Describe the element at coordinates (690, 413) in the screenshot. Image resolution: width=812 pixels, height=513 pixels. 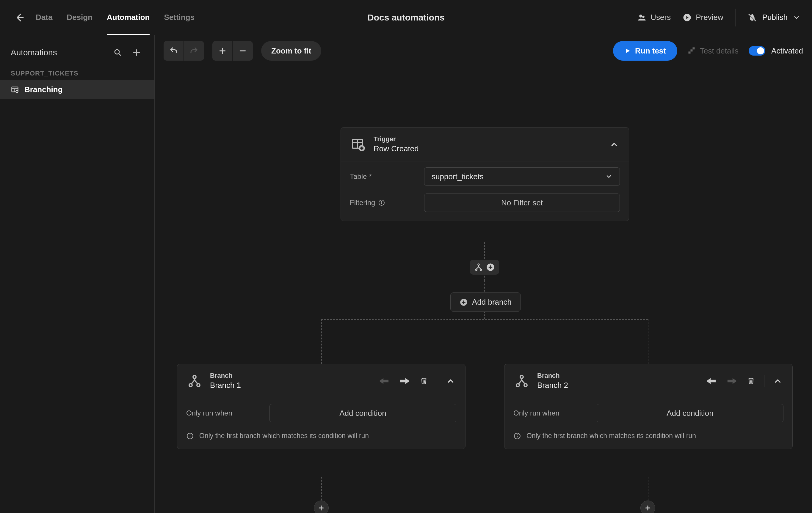
I see `branch2-add-condition-button: Add condition` at that location.